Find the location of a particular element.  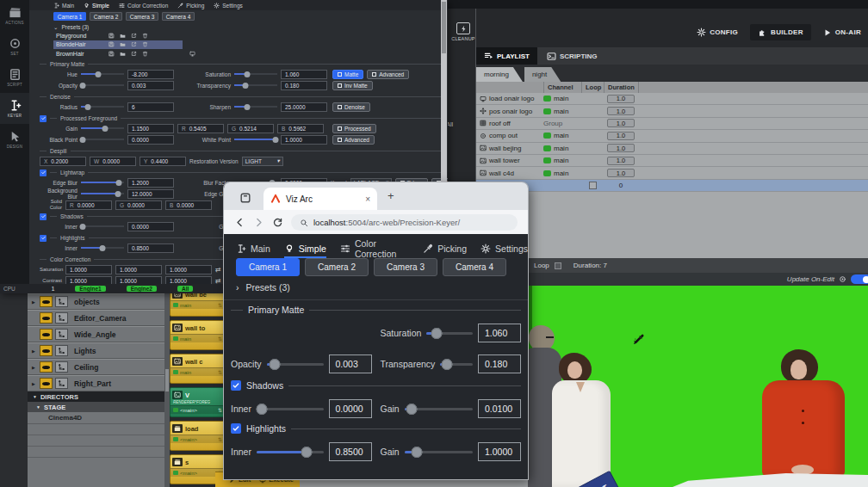

tree-item-engine: Cinema4D is located at coordinates (98, 418).